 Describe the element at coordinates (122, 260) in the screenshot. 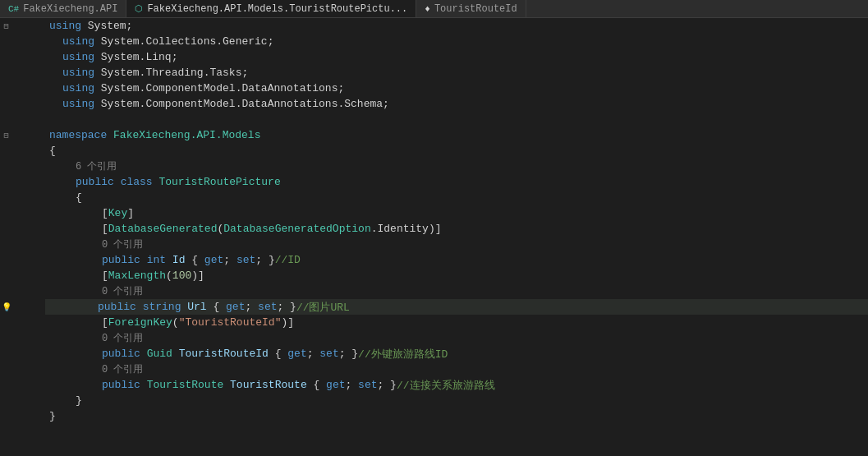

I see `keyword-public-2: public` at that location.